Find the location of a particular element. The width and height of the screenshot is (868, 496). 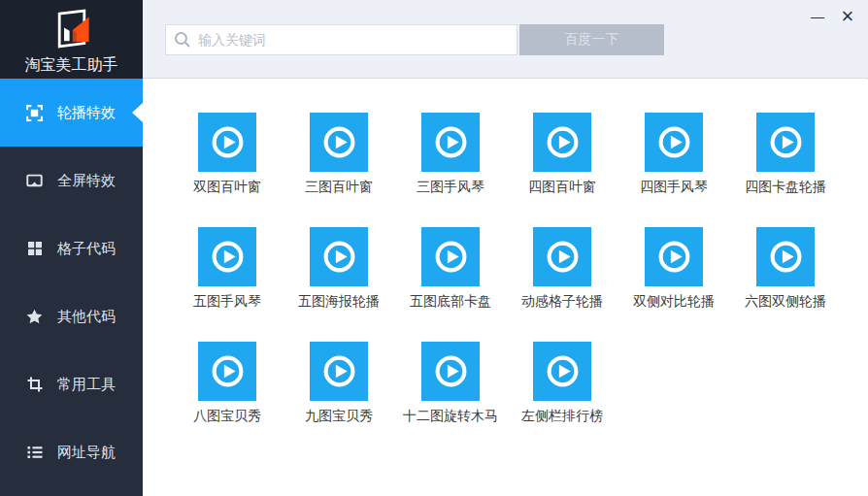

sidebar-item-common-tools: 常用工具 is located at coordinates (72, 384).